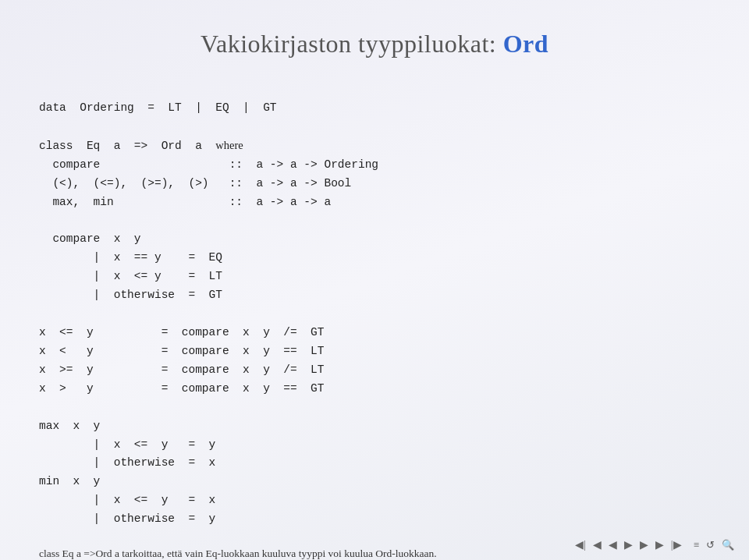 This screenshot has width=749, height=560. Describe the element at coordinates (127, 463) in the screenshot. I see `code-line-20: | otherwise = x` at that location.